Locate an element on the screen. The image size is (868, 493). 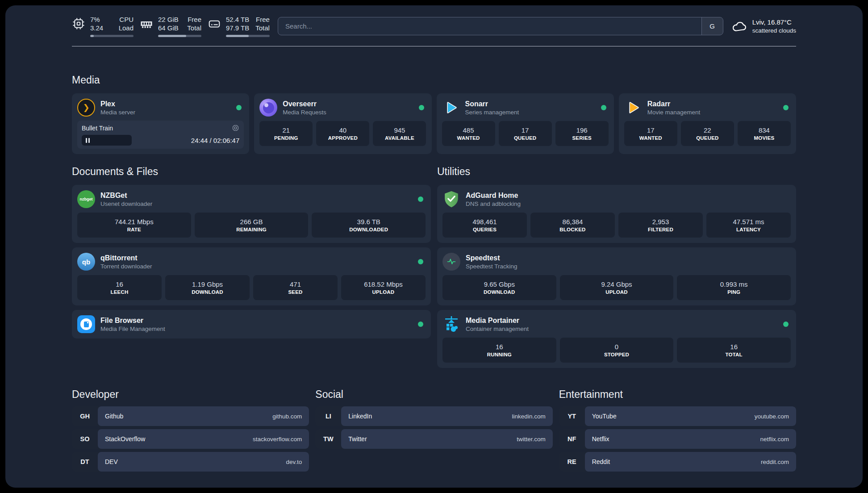
stat-label: MOVIES is located at coordinates (764, 138).